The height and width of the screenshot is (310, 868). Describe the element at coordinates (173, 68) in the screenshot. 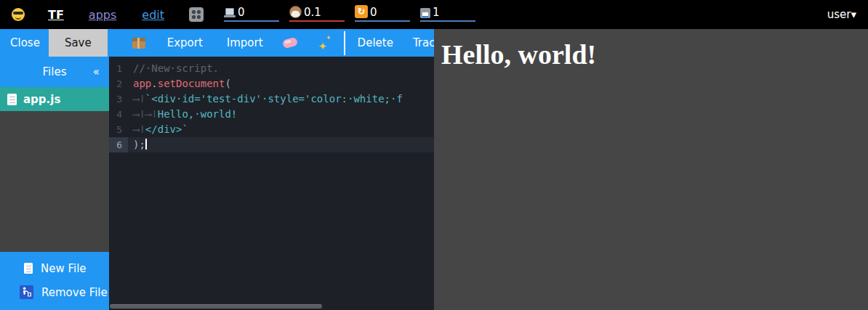

I see `line-content: //·New·script.` at that location.